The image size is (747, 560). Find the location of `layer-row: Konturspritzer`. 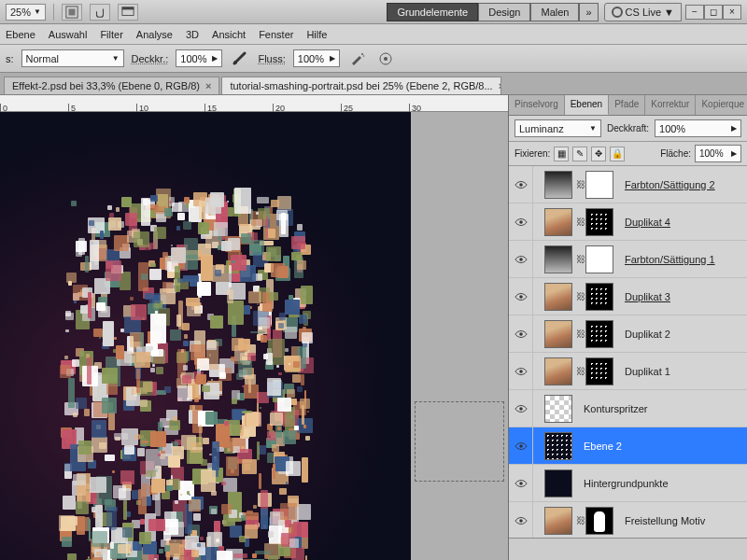

layer-row: Konturspritzer is located at coordinates (627, 409).